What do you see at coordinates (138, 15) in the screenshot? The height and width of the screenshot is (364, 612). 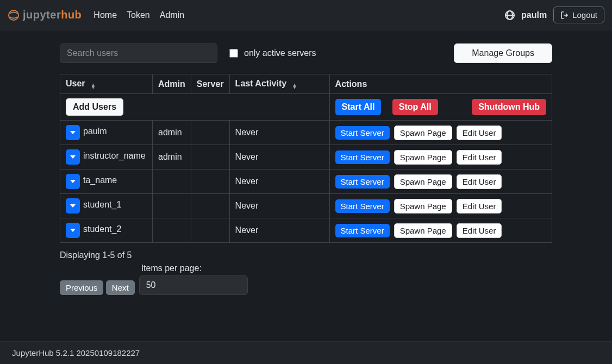 I see `nav-token: Token` at bounding box center [138, 15].